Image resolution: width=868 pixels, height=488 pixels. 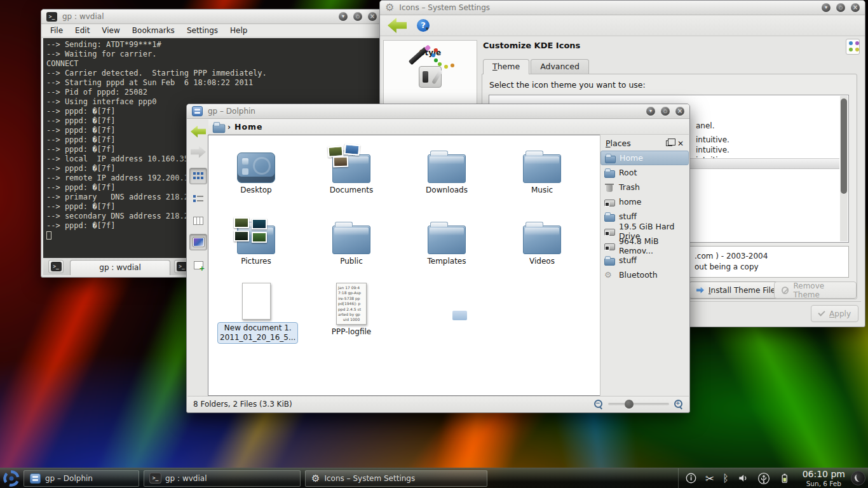 I want to click on remove-theme-button: Remove Theme, so click(x=815, y=290).